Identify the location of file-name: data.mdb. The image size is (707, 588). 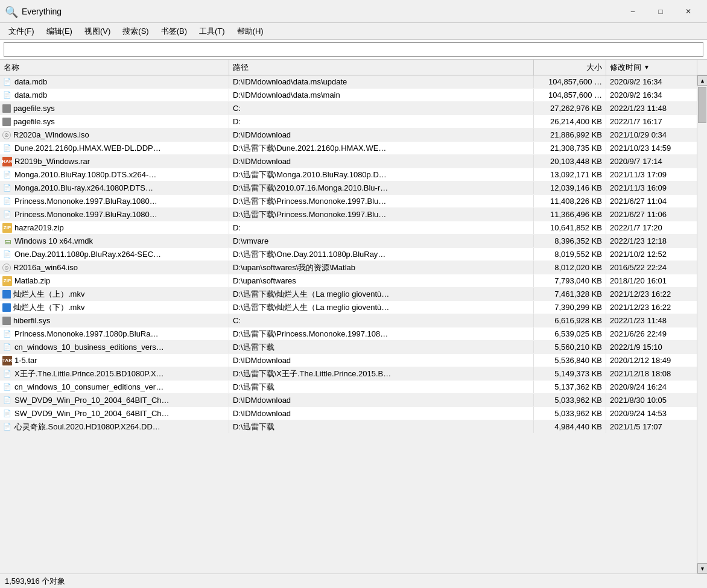
(31, 95).